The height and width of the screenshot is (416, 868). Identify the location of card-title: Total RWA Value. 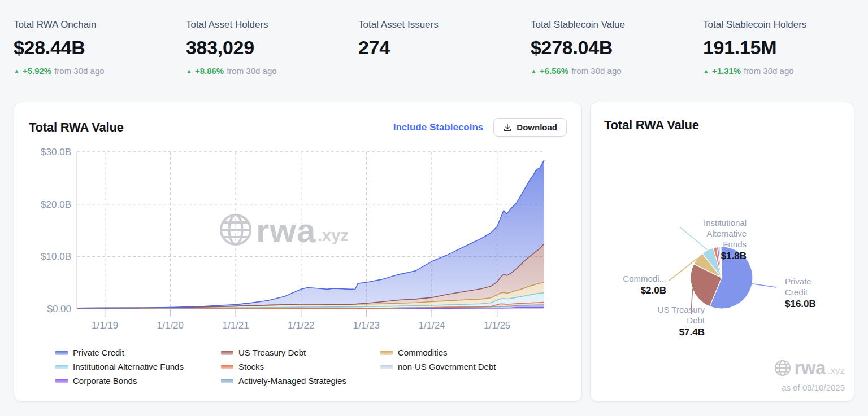
(76, 128).